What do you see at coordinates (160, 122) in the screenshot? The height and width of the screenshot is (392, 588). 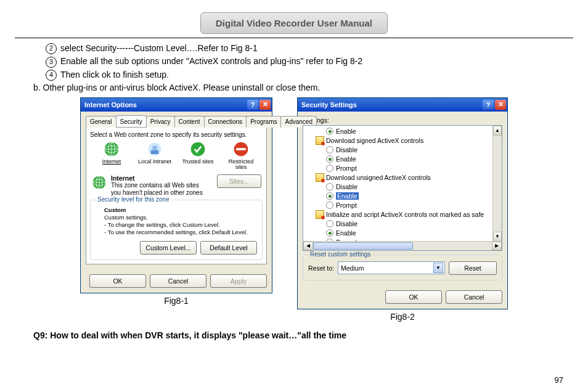 I see `tab-privacy: Privacy` at bounding box center [160, 122].